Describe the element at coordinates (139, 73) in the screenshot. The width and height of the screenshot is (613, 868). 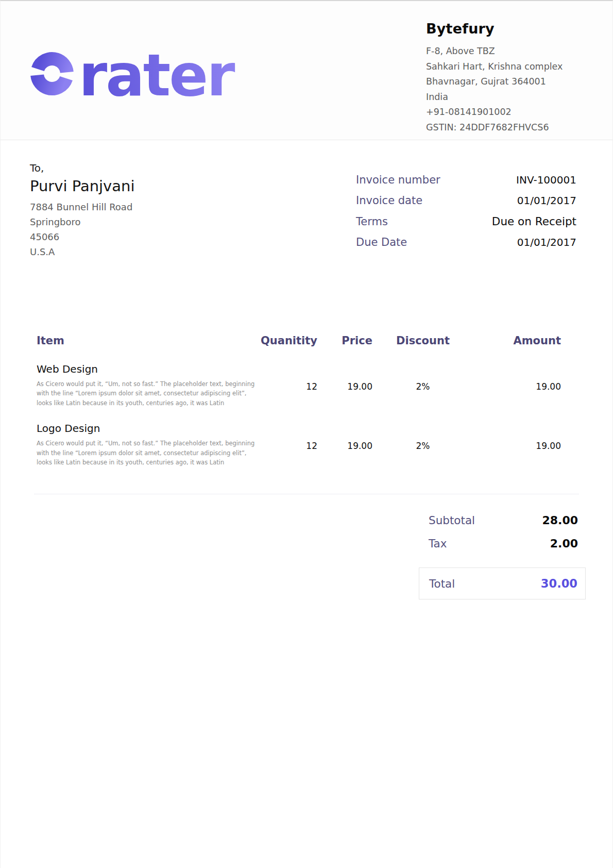
I see `crater-logo-image: rater` at that location.